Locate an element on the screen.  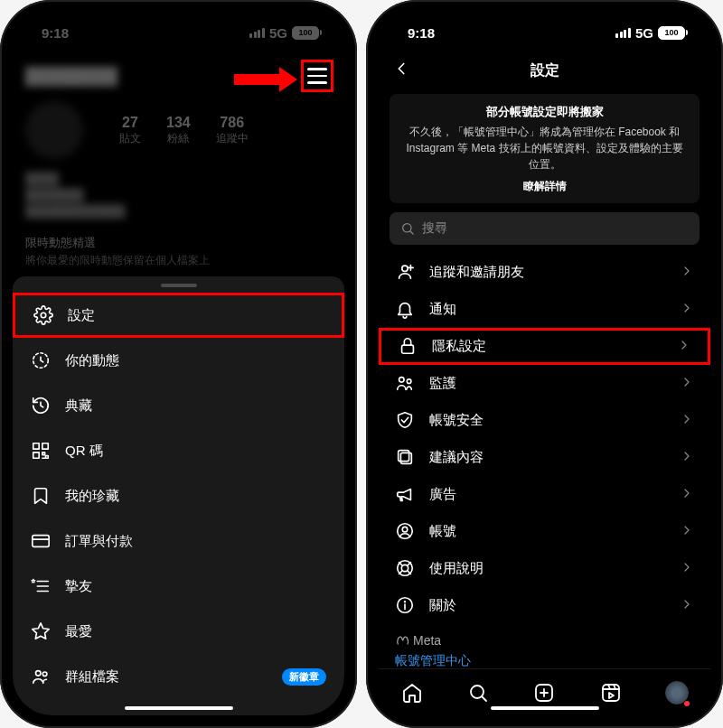
sheet-grabber is located at coordinates (179, 285).